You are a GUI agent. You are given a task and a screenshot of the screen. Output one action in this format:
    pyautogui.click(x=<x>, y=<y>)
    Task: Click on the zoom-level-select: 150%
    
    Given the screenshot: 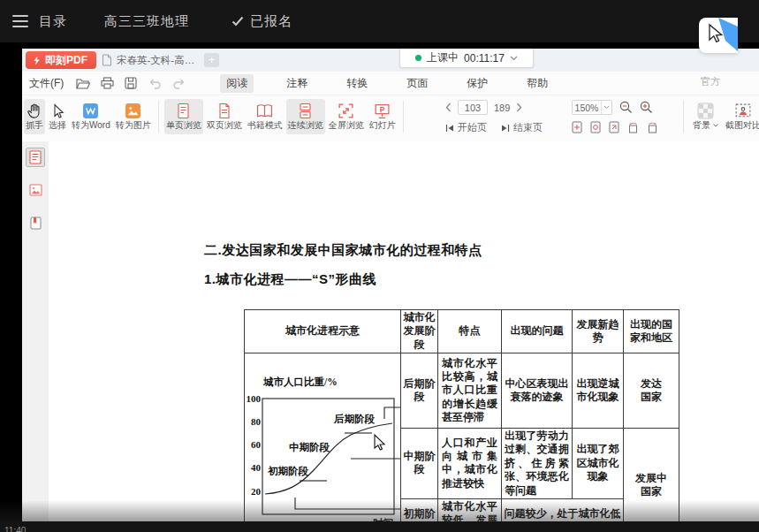 What is the action you would take?
    pyautogui.click(x=592, y=108)
    